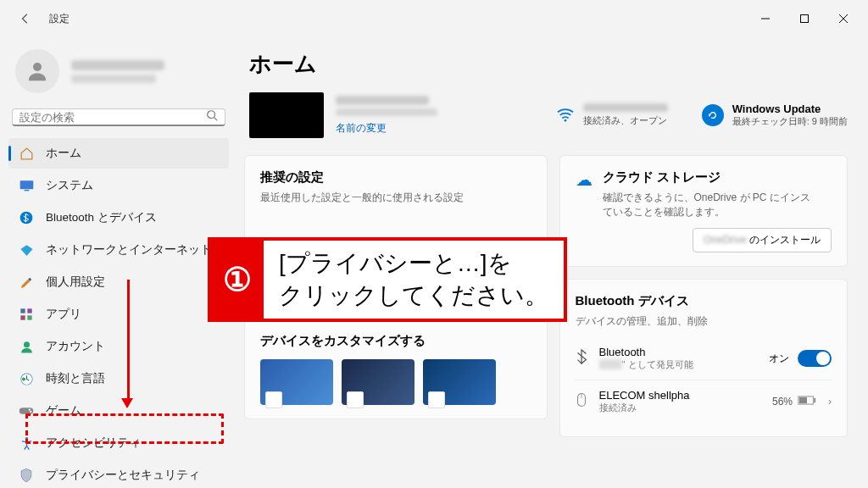  What do you see at coordinates (804, 19) in the screenshot?
I see `maximize-button` at bounding box center [804, 19].